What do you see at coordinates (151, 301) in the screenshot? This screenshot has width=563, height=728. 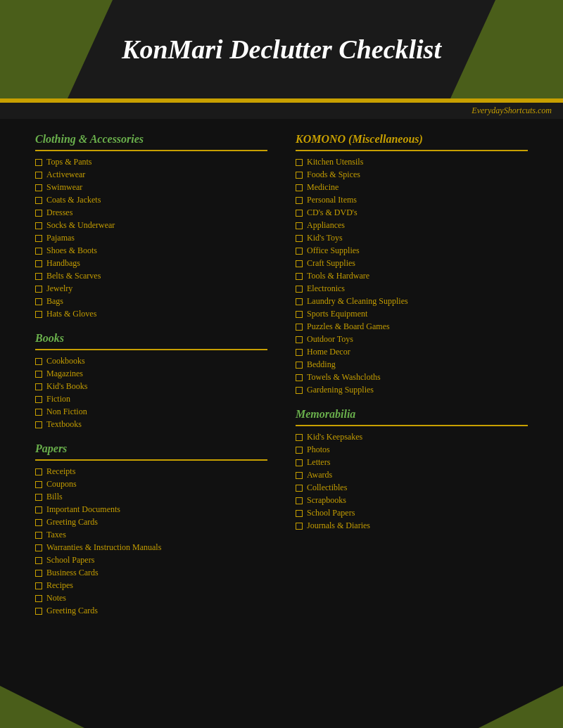 I see `list-item: Bags` at bounding box center [151, 301].